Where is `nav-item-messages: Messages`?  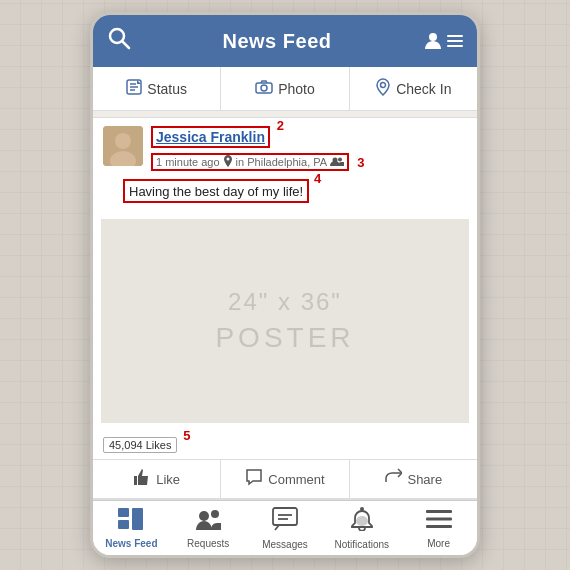 nav-item-messages: Messages is located at coordinates (286, 528).